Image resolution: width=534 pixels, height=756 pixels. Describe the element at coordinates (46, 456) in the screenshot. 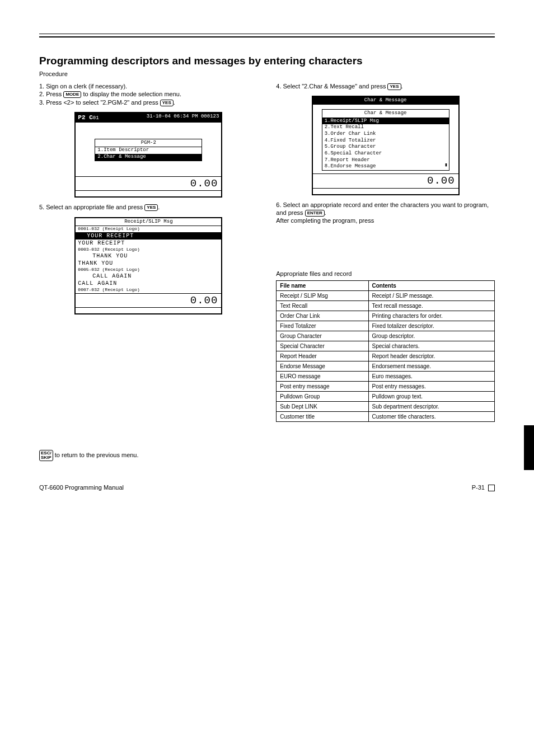

I see `esc-skip-key: ESC/SKIP` at that location.